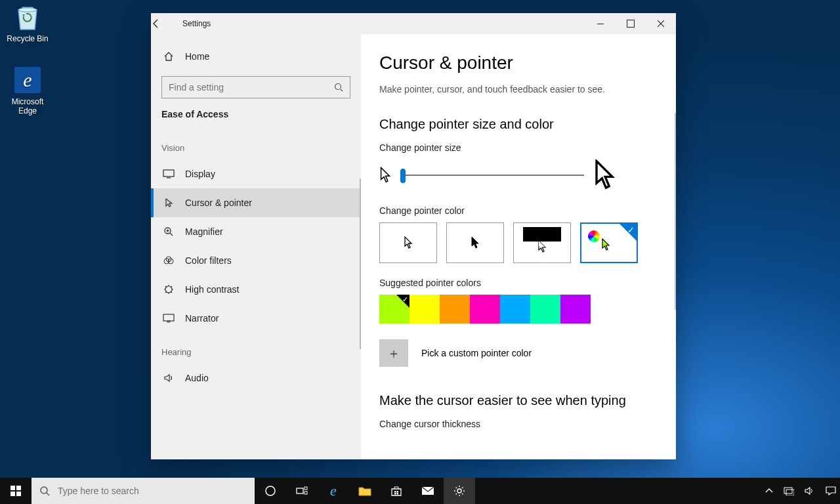 The image size is (840, 504). What do you see at coordinates (169, 261) in the screenshot?
I see `color-filters-icon` at bounding box center [169, 261].